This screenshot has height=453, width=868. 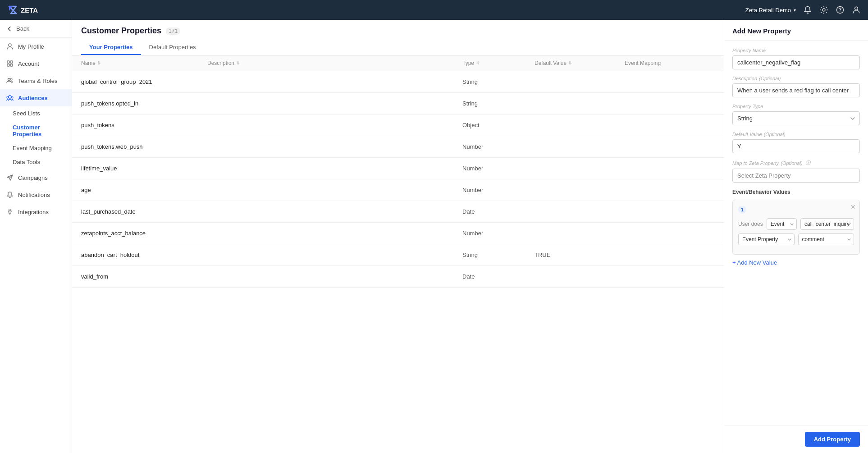 What do you see at coordinates (781, 224) in the screenshot?
I see `event-type-select: Event Behavior` at bounding box center [781, 224].